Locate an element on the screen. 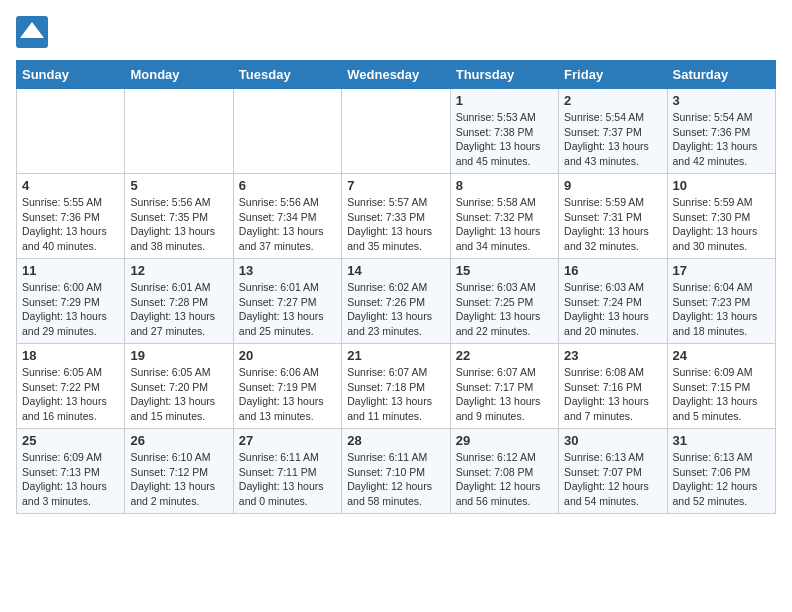 This screenshot has width=792, height=612. day-info: Sunrise: 5:53 AM Sunset: 7:38 PM Dayligh… is located at coordinates (504, 140).